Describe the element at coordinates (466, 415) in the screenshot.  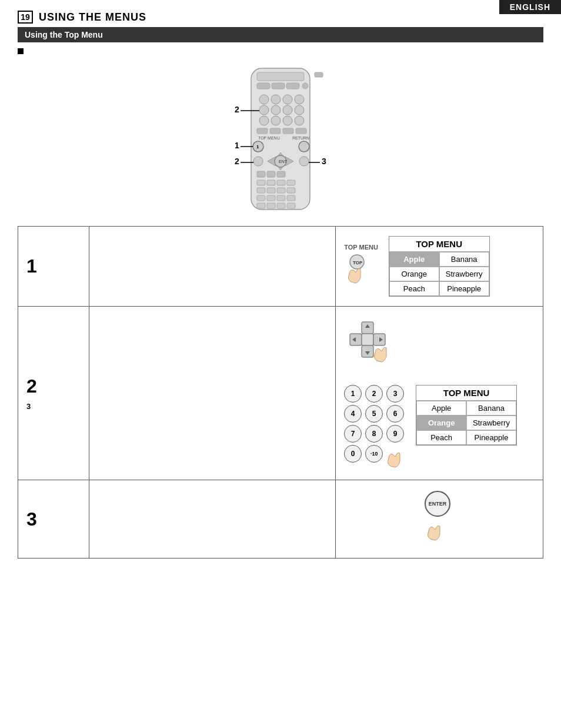
I see `step-2-menu-display: TOP MENU Apple Banana Orange Strawberry …` at that location.